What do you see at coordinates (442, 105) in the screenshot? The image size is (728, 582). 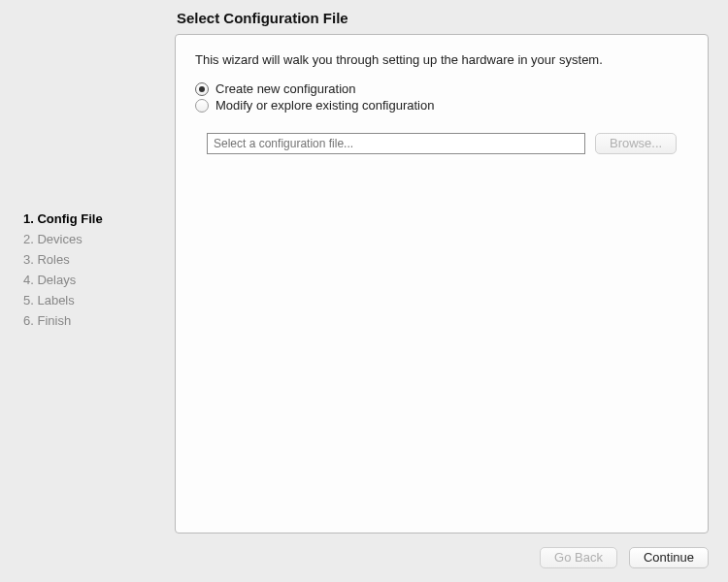 I see `radio-modify-existing: Modify or explore existing configuration` at bounding box center [442, 105].